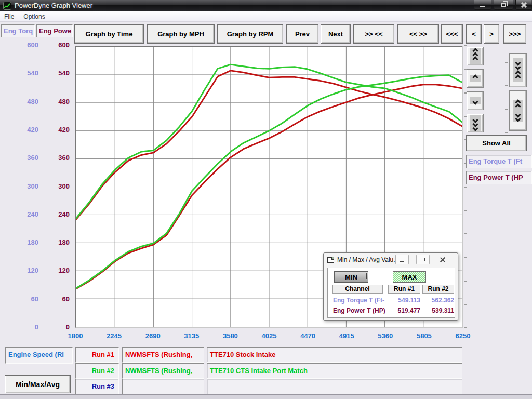 The height and width of the screenshot is (399, 532). Describe the element at coordinates (55, 31) in the screenshot. I see `tab-eng-power: Eng Powe` at that location.